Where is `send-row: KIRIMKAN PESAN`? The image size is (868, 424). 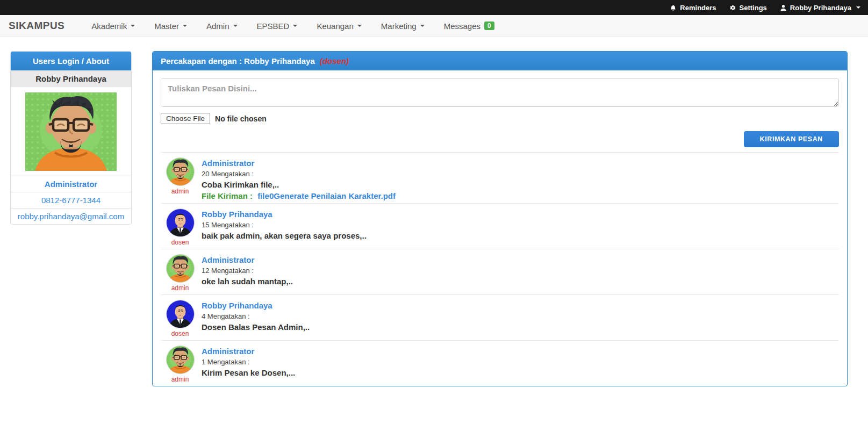 send-row: KIRIMKAN PESAN is located at coordinates (500, 139).